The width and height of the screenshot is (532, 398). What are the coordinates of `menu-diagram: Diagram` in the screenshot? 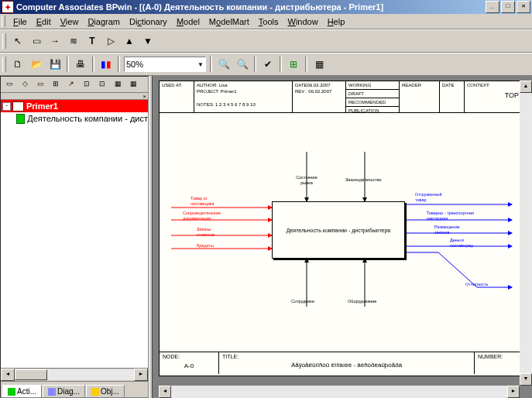 It's located at (104, 22).